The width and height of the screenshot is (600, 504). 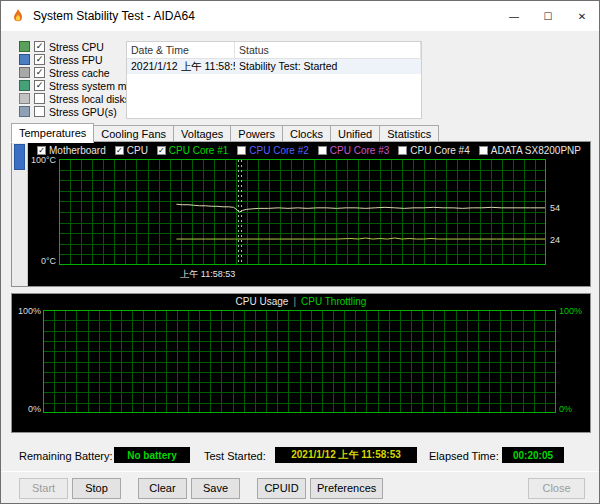 I want to click on stop-button: Stop, so click(x=96, y=488).